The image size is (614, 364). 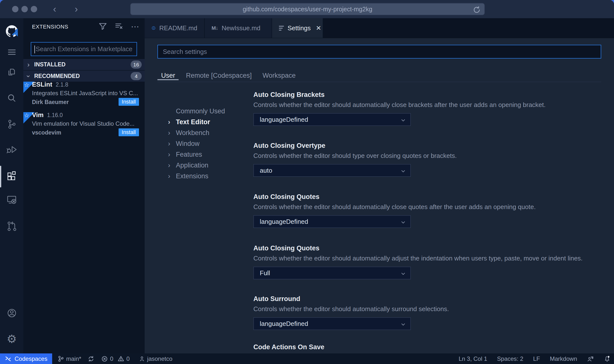 What do you see at coordinates (379, 52) in the screenshot?
I see `settings-search-input` at bounding box center [379, 52].